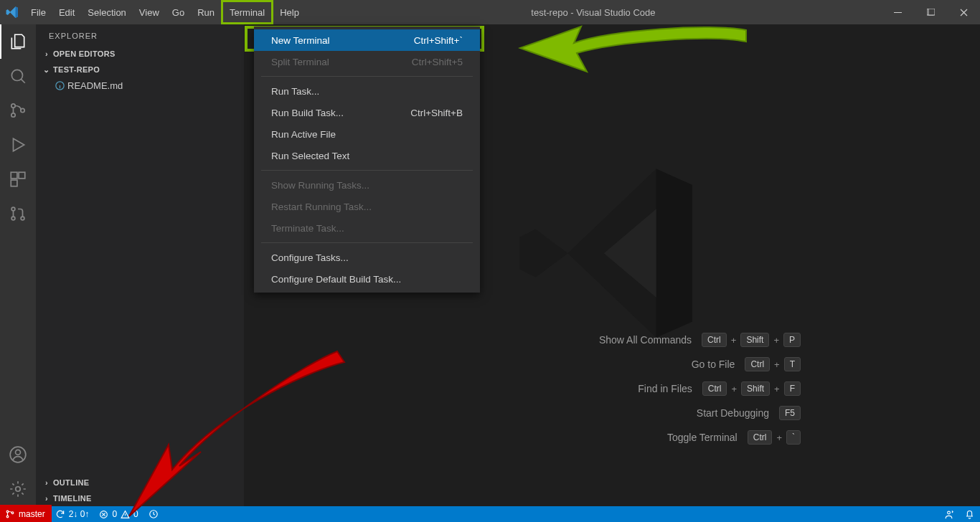  I want to click on shortcut-go-to-file: Go to File Ctrl+ T, so click(700, 364).